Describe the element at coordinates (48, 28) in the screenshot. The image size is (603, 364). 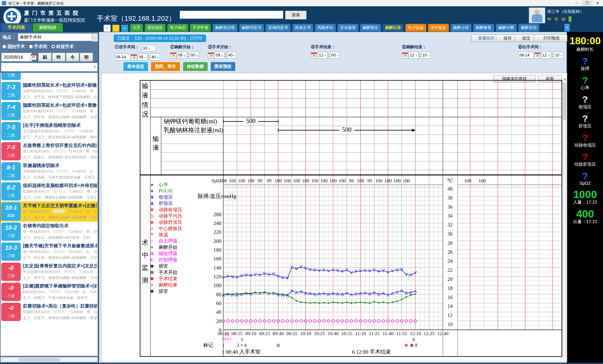
I see `tab-anesthesia-sedation: 麻醉镇静` at that location.